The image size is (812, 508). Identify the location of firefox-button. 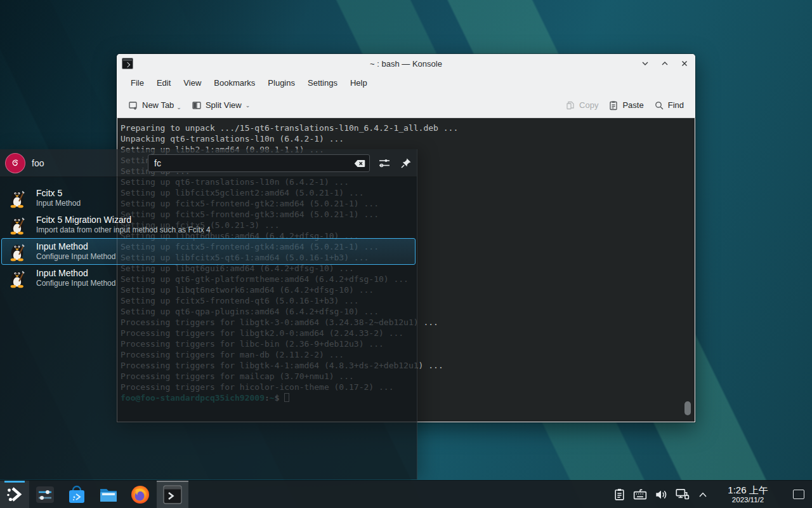
(140, 494).